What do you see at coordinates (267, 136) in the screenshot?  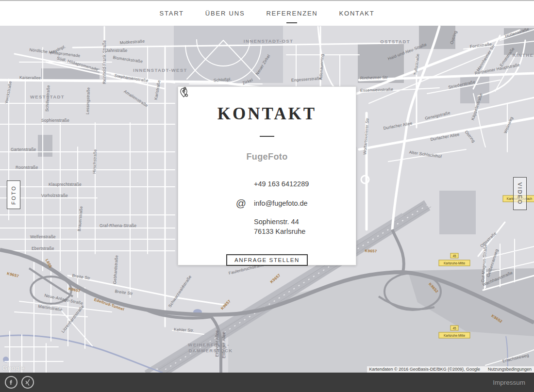 I see `title-divider` at bounding box center [267, 136].